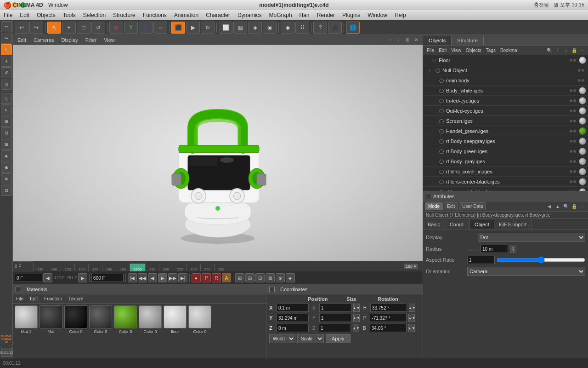  Describe the element at coordinates (558, 51) in the screenshot. I see `obj-up-icon: ↑` at that location.